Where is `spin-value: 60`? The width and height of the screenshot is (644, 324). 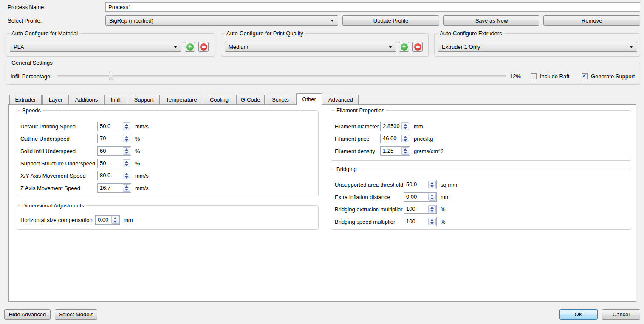 spin-value: 60 is located at coordinates (110, 151).